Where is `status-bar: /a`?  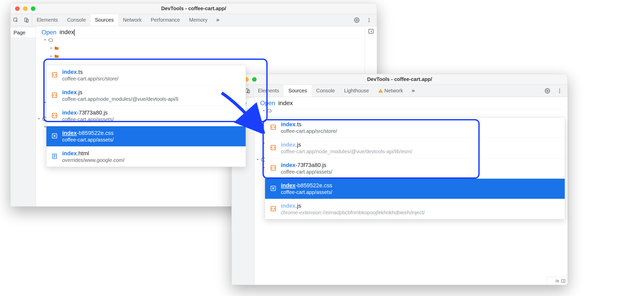
status-bar: /a is located at coordinates (557, 281).